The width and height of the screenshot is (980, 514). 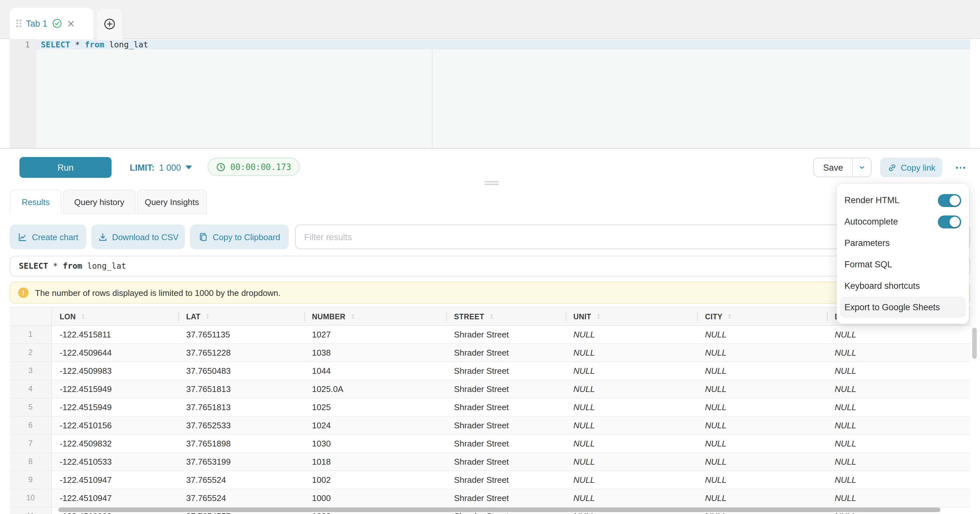 What do you see at coordinates (115, 335) in the screenshot?
I see `table-cell: -122.4515811` at bounding box center [115, 335].